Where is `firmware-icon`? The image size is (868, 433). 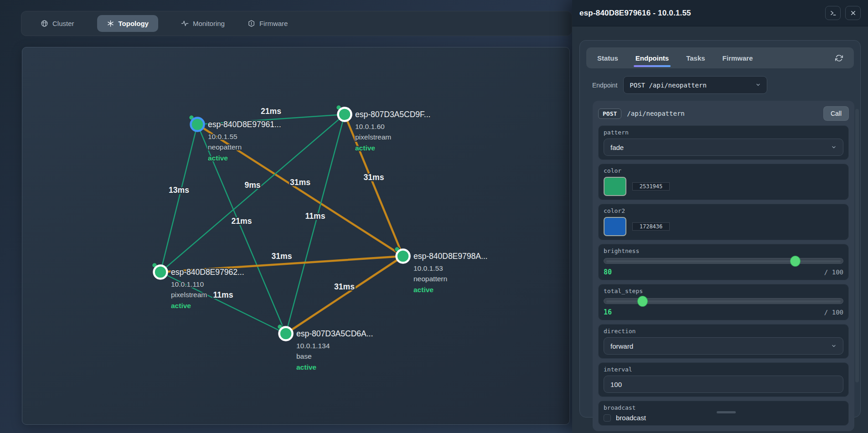 firmware-icon is located at coordinates (252, 24).